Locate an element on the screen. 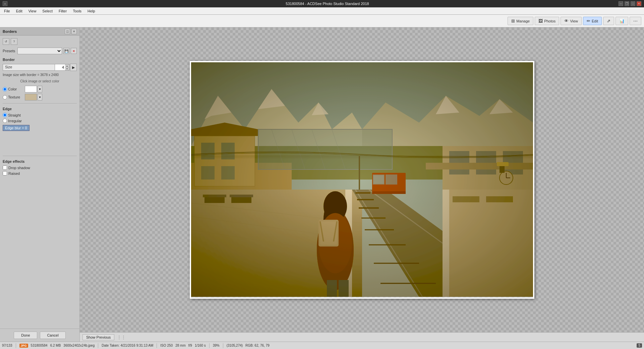  edge-effects-label: Edge effects is located at coordinates (40, 161).